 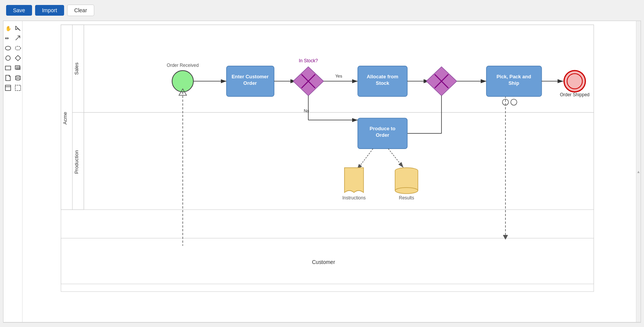 I want to click on doc-tool, so click(x=8, y=78).